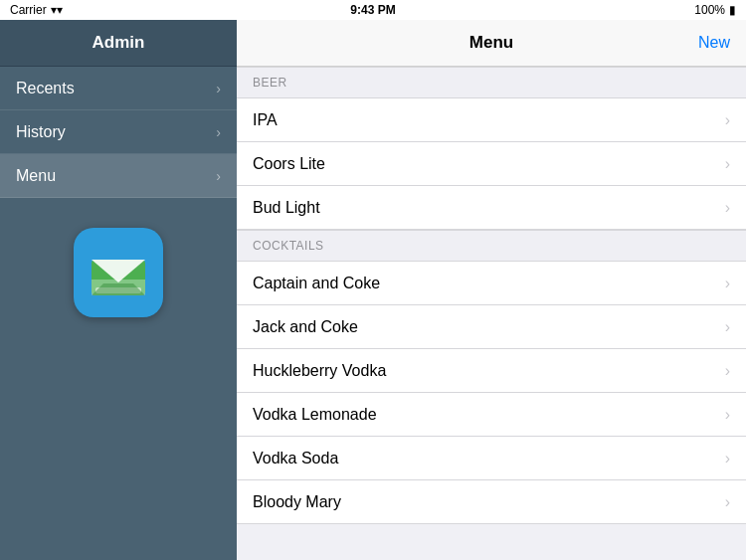  What do you see at coordinates (296, 502) in the screenshot?
I see `list-item-bloody-mary-label: Bloody Mary` at bounding box center [296, 502].